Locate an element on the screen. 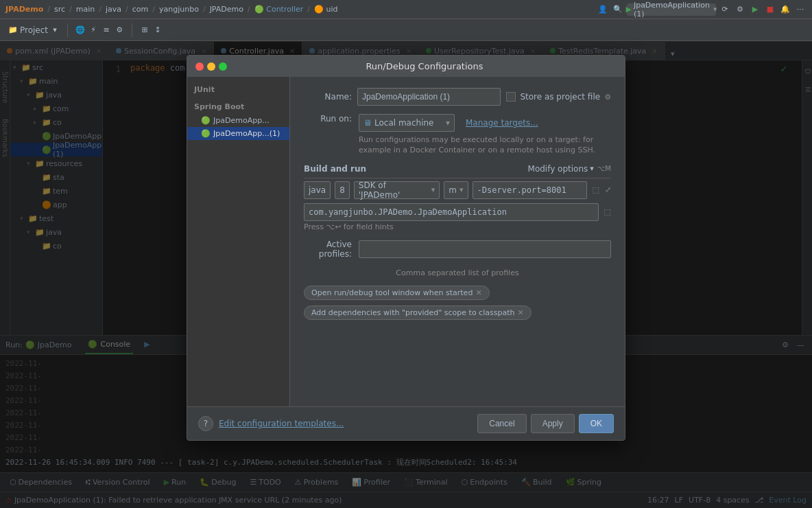 The image size is (812, 508). store-file-checkbox is located at coordinates (511, 97).